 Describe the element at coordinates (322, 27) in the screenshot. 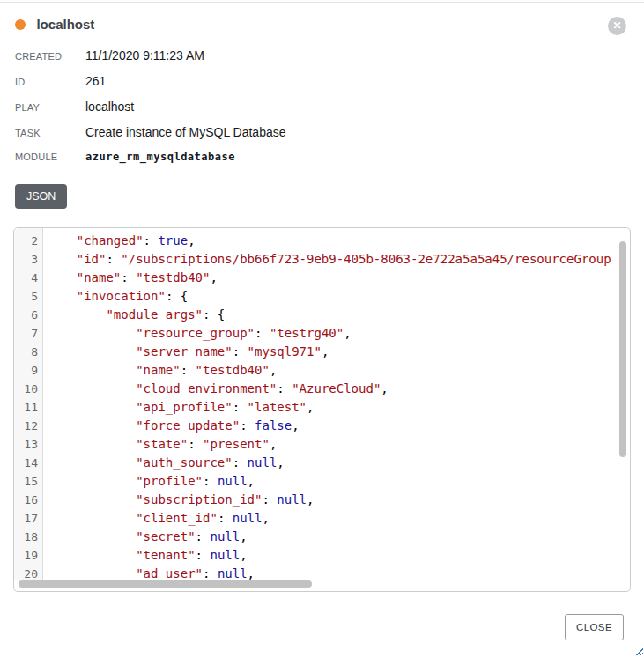

I see `modal-header: localhost ✕` at that location.